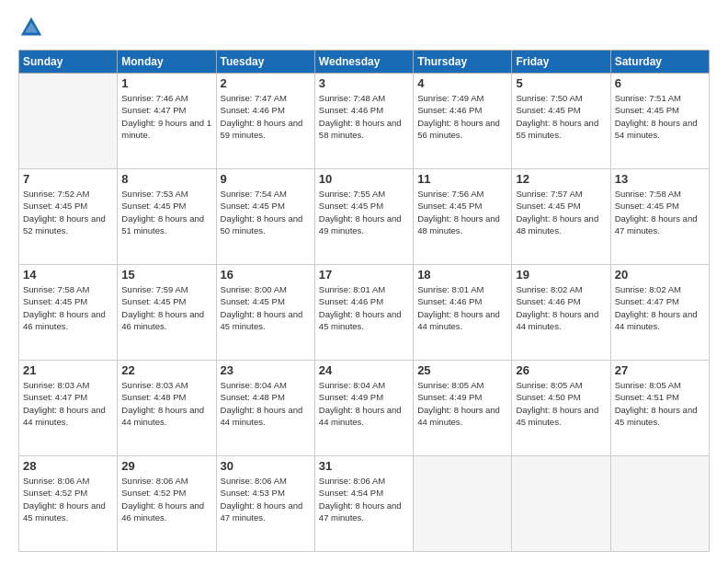  I want to click on day-cell: 28Sunrise: 8:06 AMSunset: 4:52 PMDayligh…, so click(68, 504).